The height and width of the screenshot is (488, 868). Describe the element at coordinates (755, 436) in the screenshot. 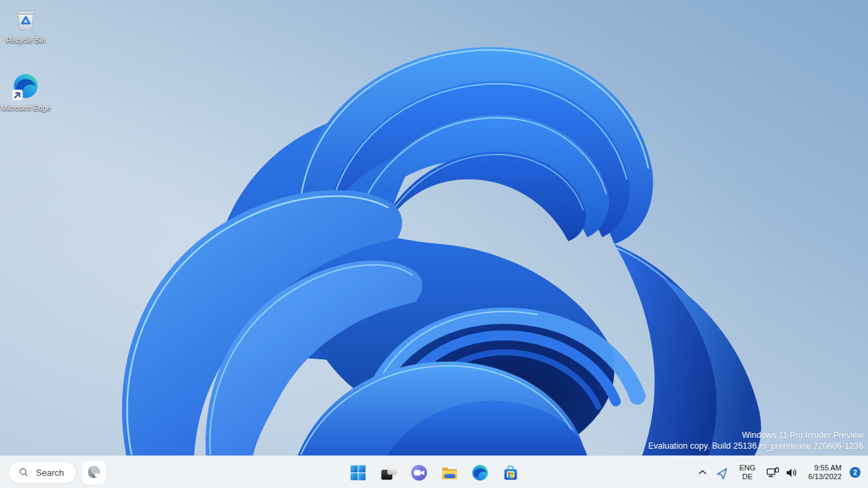

I see `watermark-line1: Windows 11 Pro Insider Preview` at that location.